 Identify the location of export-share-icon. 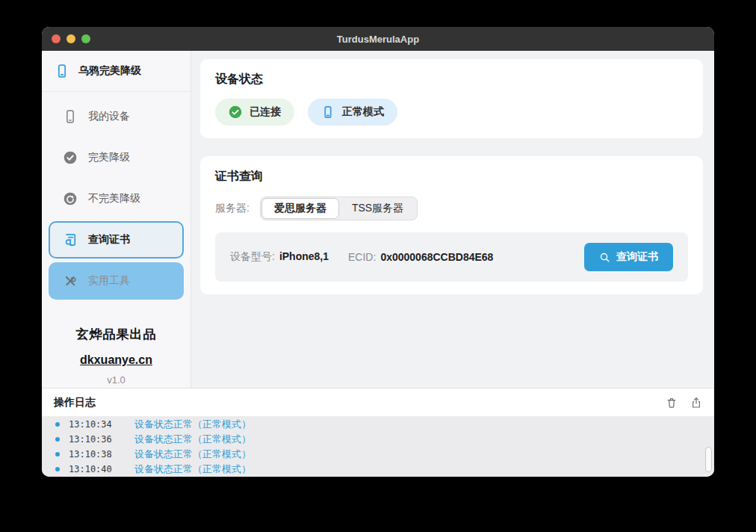
(696, 403).